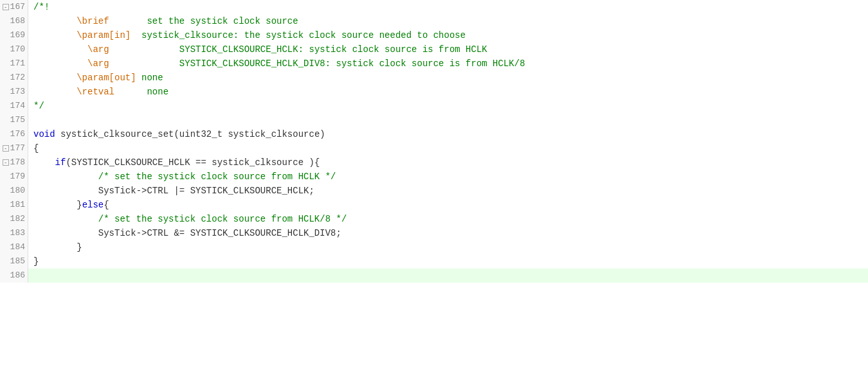 The image size is (868, 379). Describe the element at coordinates (434, 233) in the screenshot. I see `table-row: 183 SysTick->CTRL &= SYSTICK_CLKSOURCE_H…` at that location.